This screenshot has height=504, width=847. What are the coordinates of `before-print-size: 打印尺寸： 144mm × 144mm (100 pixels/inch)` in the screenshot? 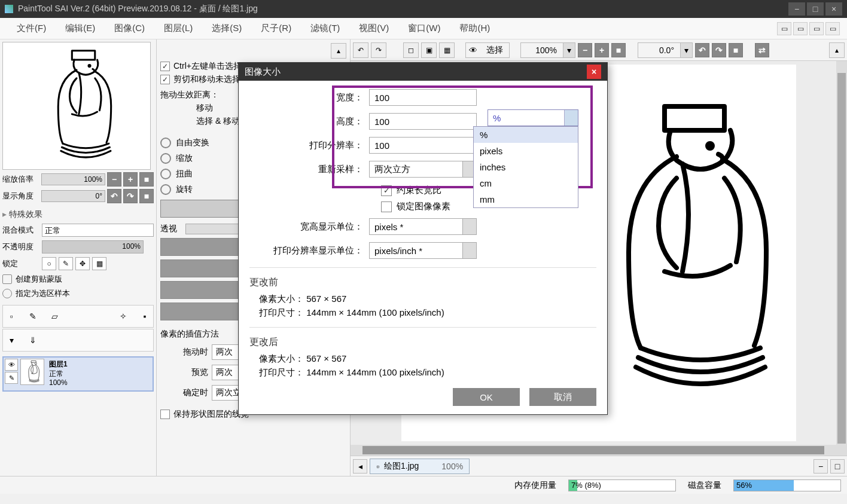 It's located at (428, 313).